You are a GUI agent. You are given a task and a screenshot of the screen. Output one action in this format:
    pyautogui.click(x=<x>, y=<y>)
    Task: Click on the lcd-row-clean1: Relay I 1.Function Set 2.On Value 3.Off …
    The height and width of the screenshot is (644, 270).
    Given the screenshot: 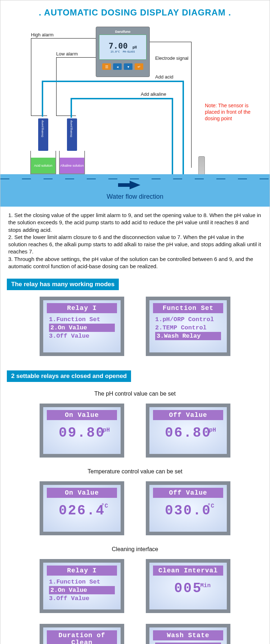 What is the action you would take?
    pyautogui.click(x=135, y=586)
    